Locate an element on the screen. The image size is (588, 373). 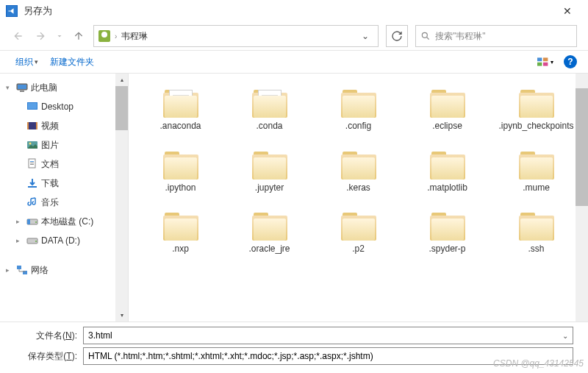
folder-name: .jupyter is located at coordinates (269, 188).